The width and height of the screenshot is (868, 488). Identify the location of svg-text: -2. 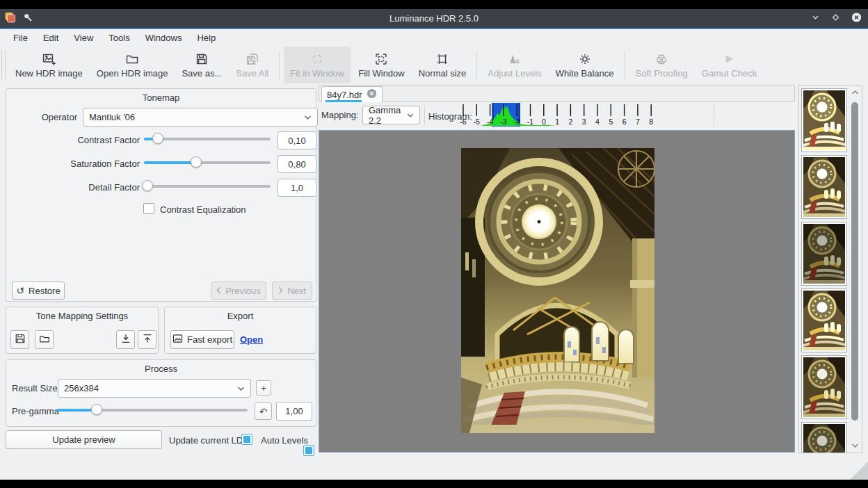
(517, 122).